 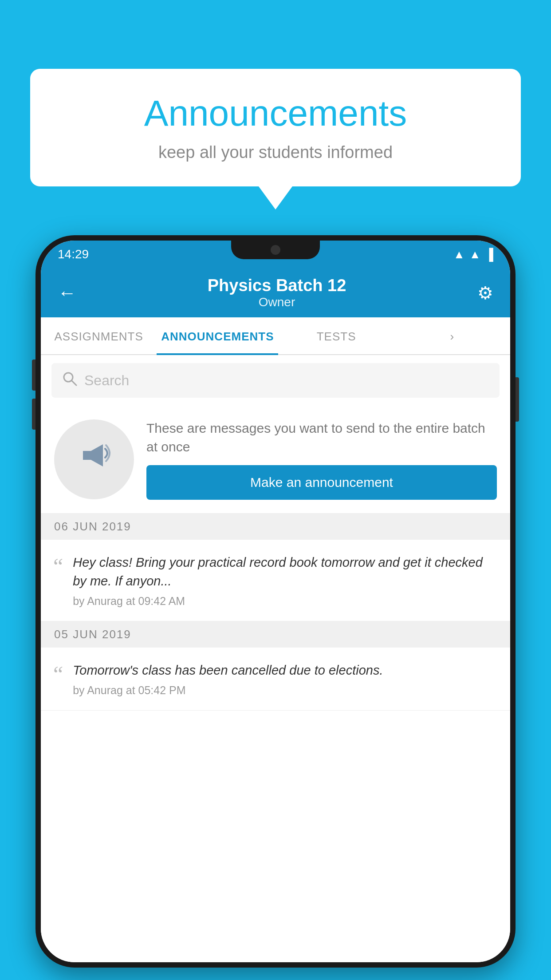 I want to click on phone-camera, so click(x=276, y=250).